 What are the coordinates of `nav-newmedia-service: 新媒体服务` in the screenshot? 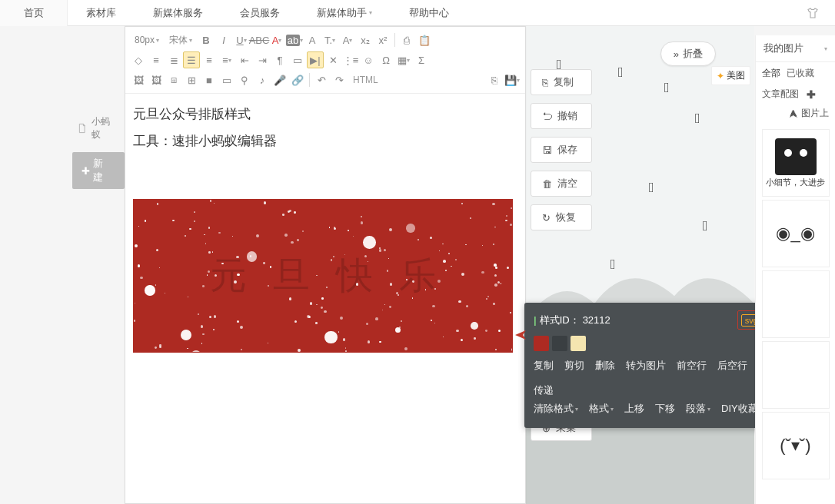 It's located at (178, 13).